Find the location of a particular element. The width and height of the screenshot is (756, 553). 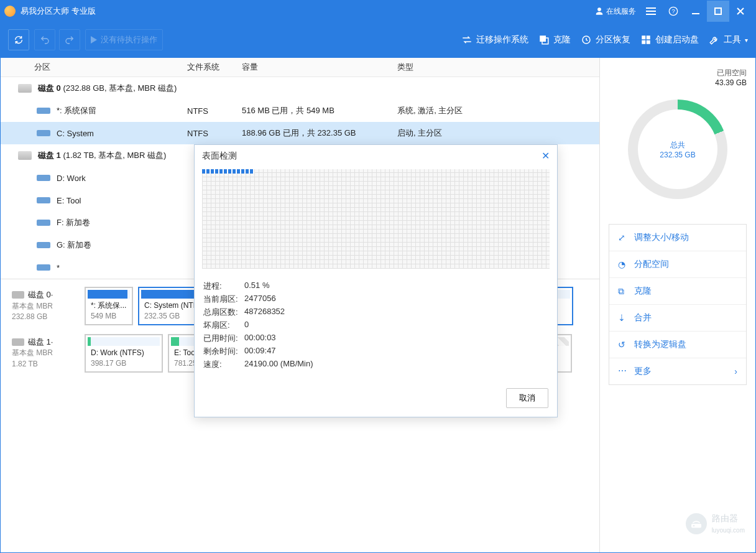

watermark: 路由器luyouqi.com is located at coordinates (715, 524).